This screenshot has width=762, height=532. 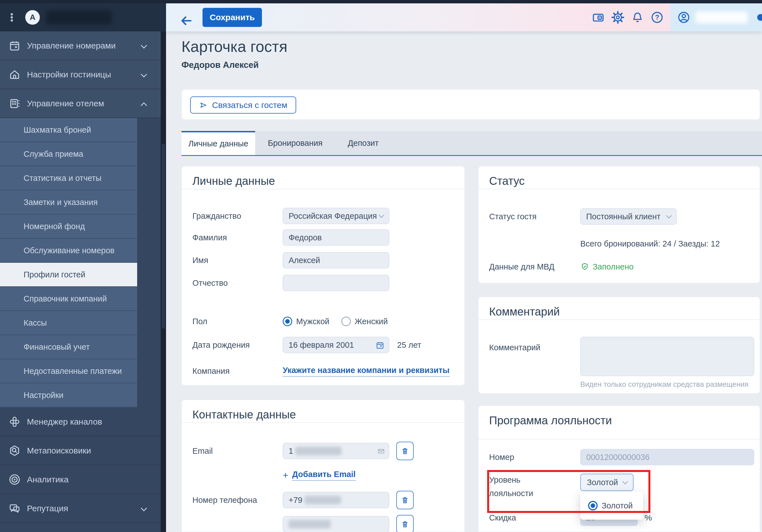 I want to click on sidebar-item-label: Управление номерами, so click(x=71, y=46).